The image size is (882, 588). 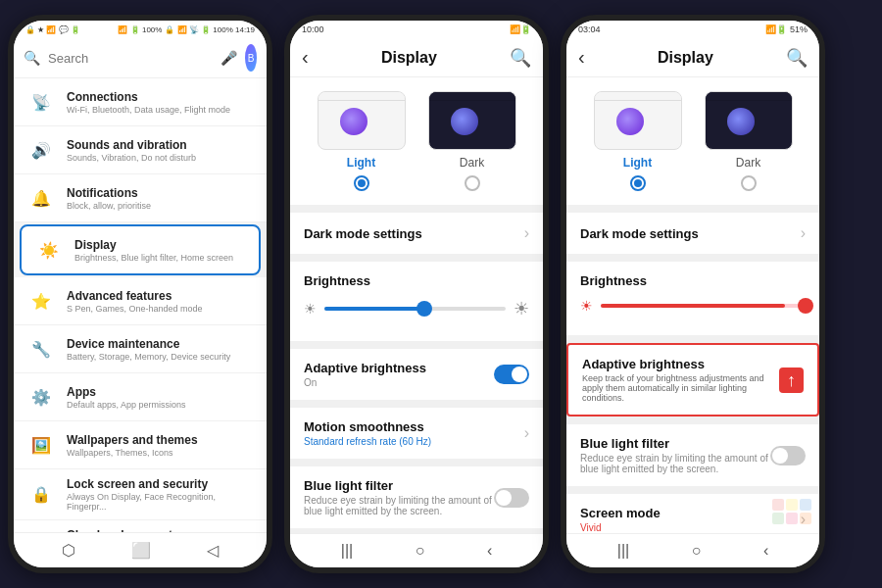 What do you see at coordinates (416, 498) in the screenshot?
I see `bluelight-row-2: Blue light filter Reduce eye strain by l…` at bounding box center [416, 498].